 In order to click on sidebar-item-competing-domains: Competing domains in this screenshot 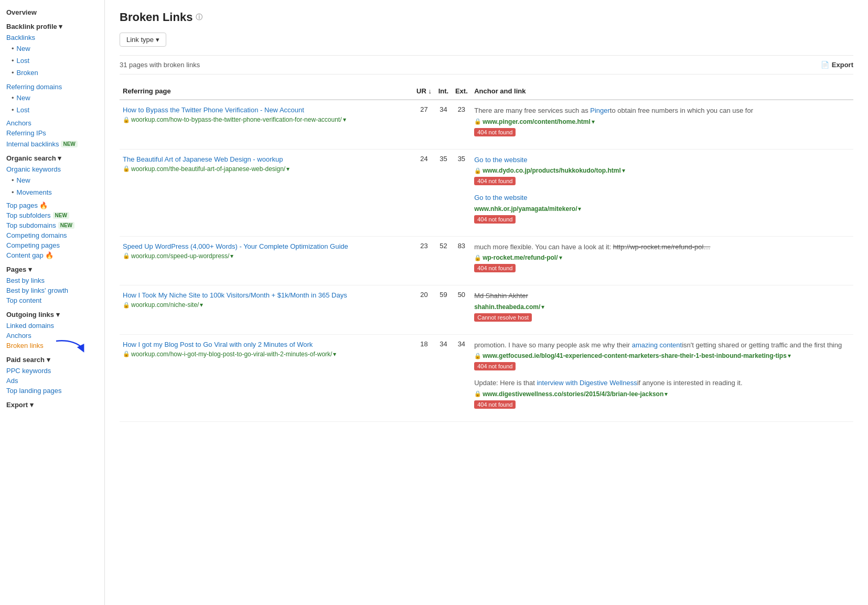, I will do `click(52, 235)`.